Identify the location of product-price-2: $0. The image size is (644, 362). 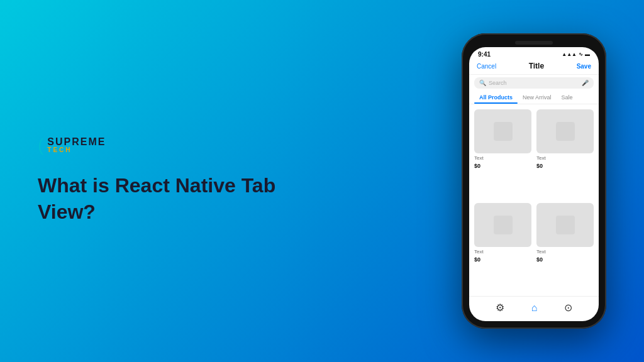
(565, 166).